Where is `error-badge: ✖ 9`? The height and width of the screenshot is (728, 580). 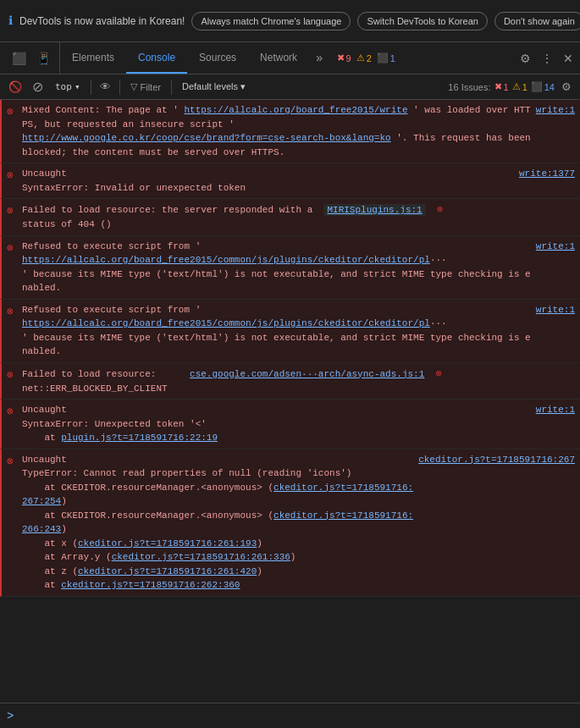
error-badge: ✖ 9 is located at coordinates (344, 58).